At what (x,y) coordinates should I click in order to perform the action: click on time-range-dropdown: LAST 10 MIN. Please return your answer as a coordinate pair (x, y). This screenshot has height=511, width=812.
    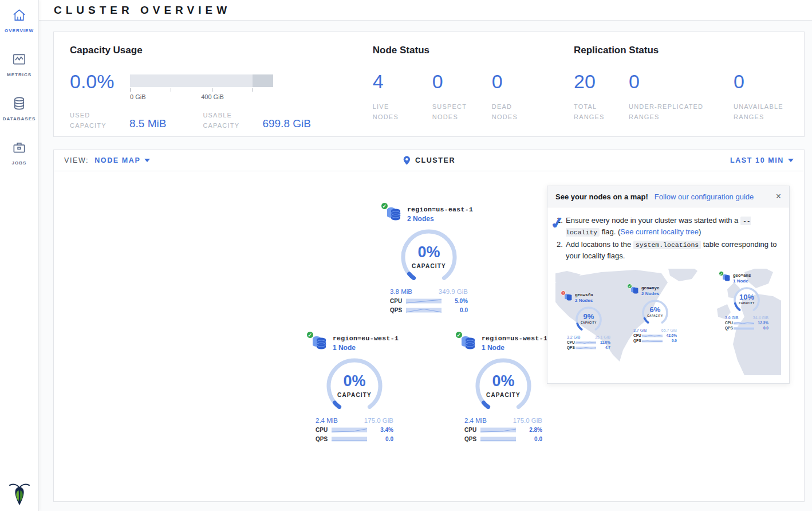
    Looking at the image, I should click on (762, 160).